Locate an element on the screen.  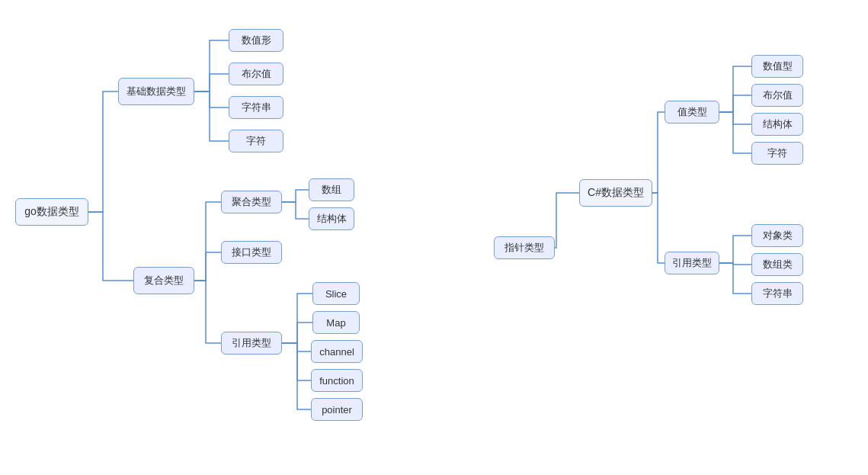
node-reference1: 引用类型 is located at coordinates (251, 343).